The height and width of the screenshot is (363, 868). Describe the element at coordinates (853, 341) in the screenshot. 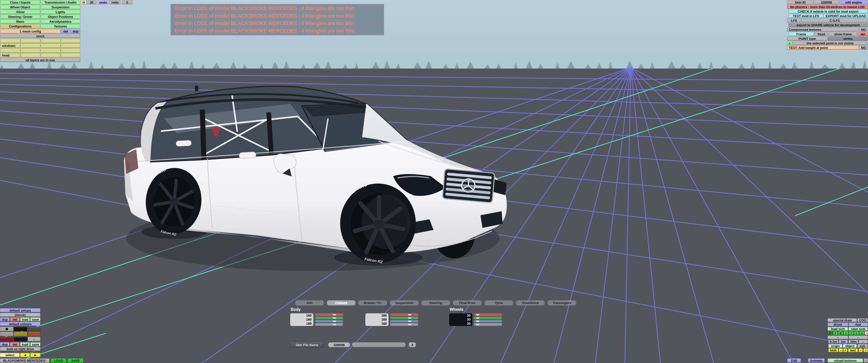

I see `snap-10m-button: 10m` at that location.